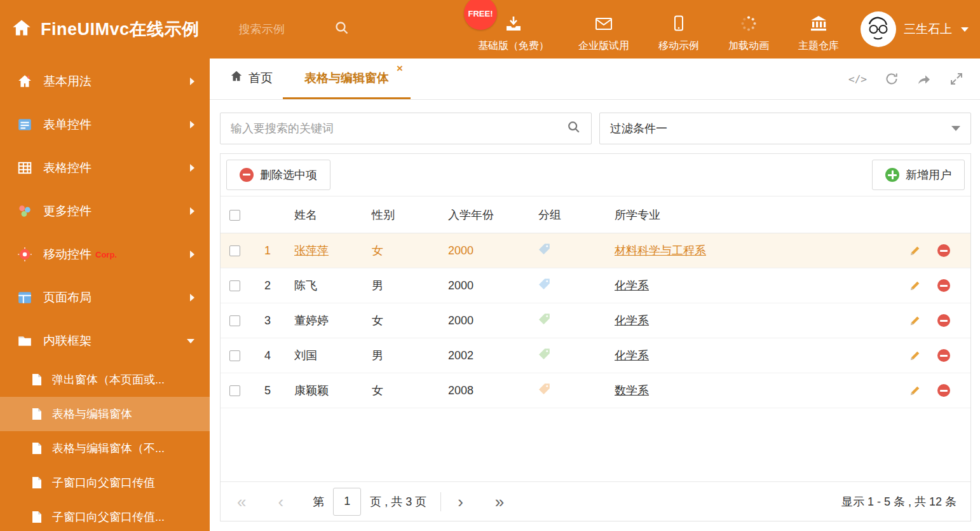 This screenshot has width=980, height=531. What do you see at coordinates (105, 414) in the screenshot?
I see `sidebar-subitem-grid-edit-window: 表格与编辑窗体` at bounding box center [105, 414].